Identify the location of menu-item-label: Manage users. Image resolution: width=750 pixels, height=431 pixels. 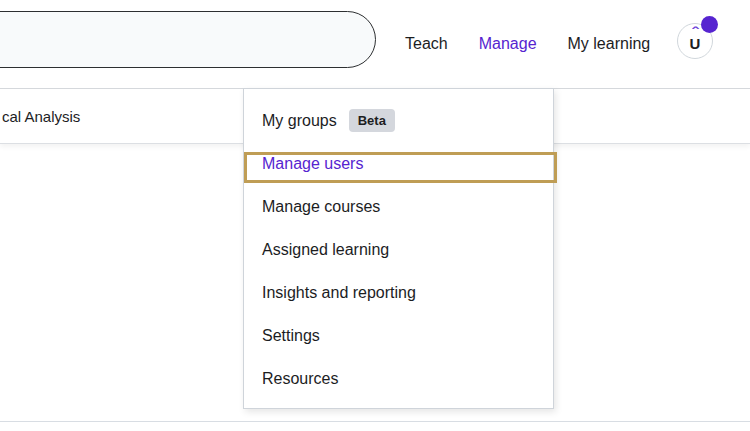
(312, 164).